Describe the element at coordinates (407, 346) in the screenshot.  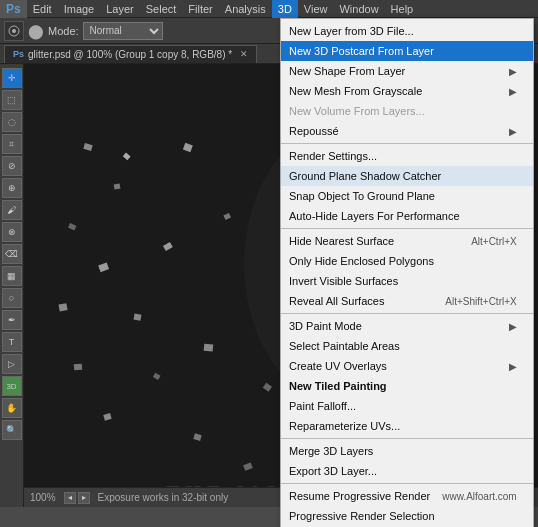
I see `menu-item-select-paintable-areas: Select Paintable Areas` at that location.